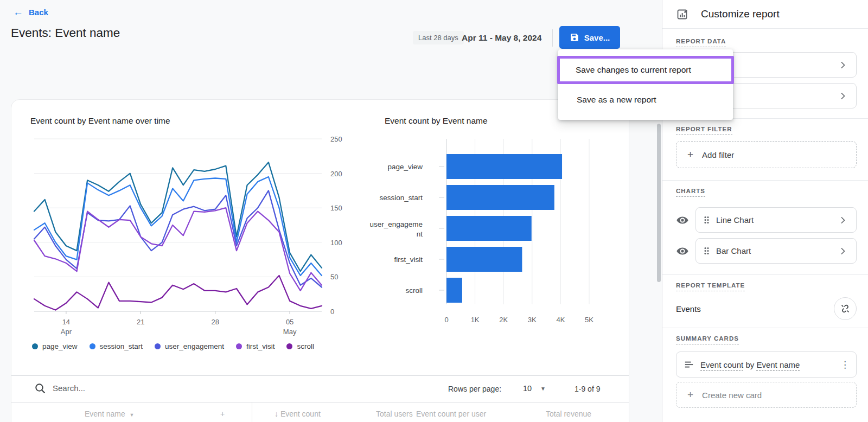  What do you see at coordinates (646, 70) in the screenshot?
I see `menu-item-save-changes: Save changes to current report` at bounding box center [646, 70].